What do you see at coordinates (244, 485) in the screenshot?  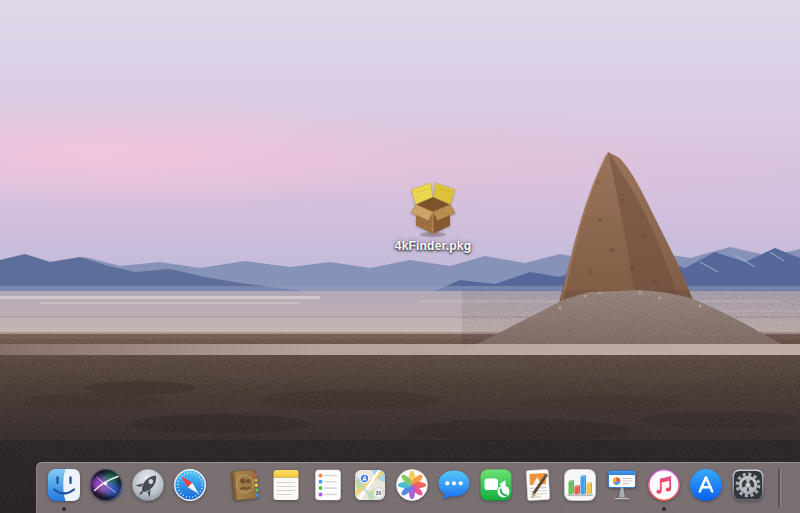 I see `contacts-icon` at bounding box center [244, 485].